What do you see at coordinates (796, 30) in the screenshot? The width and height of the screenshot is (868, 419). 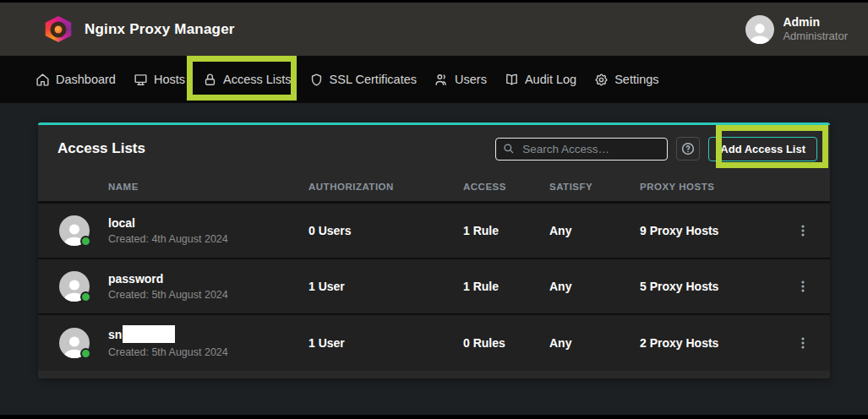 I see `user-menu: Admin Administrator` at bounding box center [796, 30].